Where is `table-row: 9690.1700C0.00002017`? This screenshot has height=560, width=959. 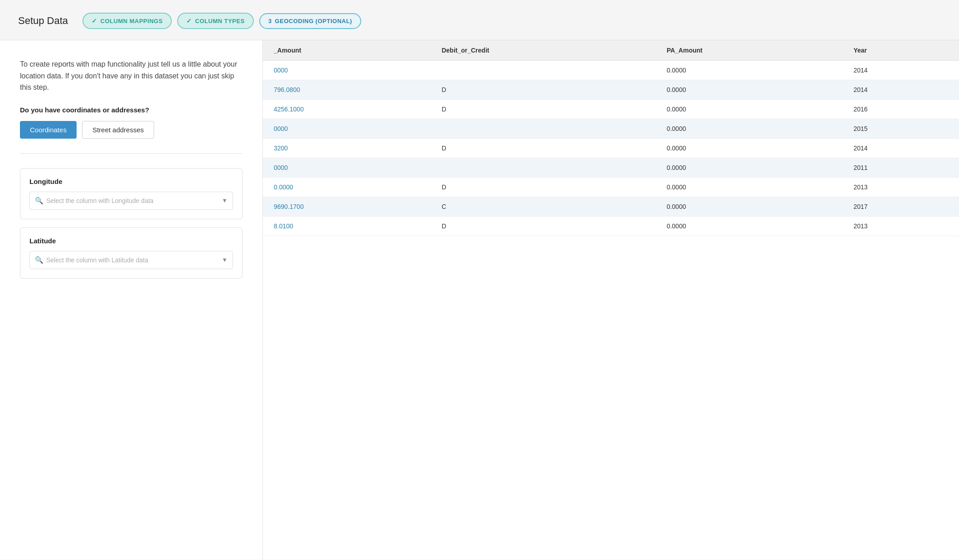
table-row: 9690.1700C0.00002017 is located at coordinates (611, 207).